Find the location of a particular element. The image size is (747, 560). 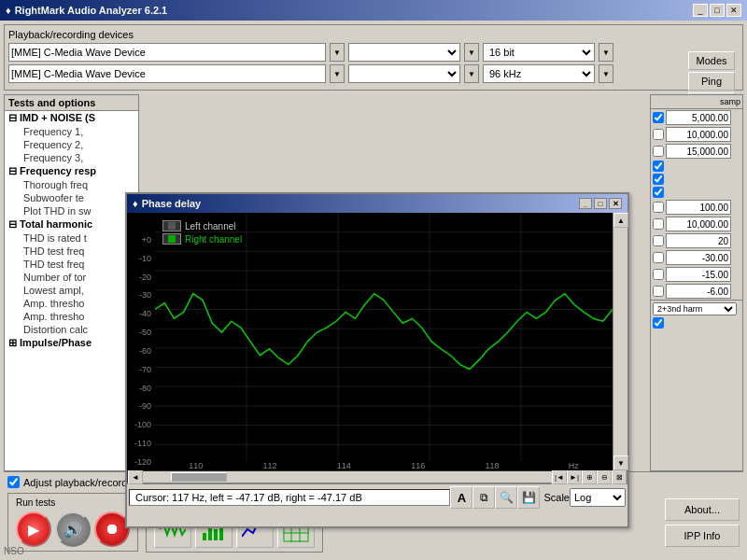

search-btn: 🔍 is located at coordinates (506, 497).